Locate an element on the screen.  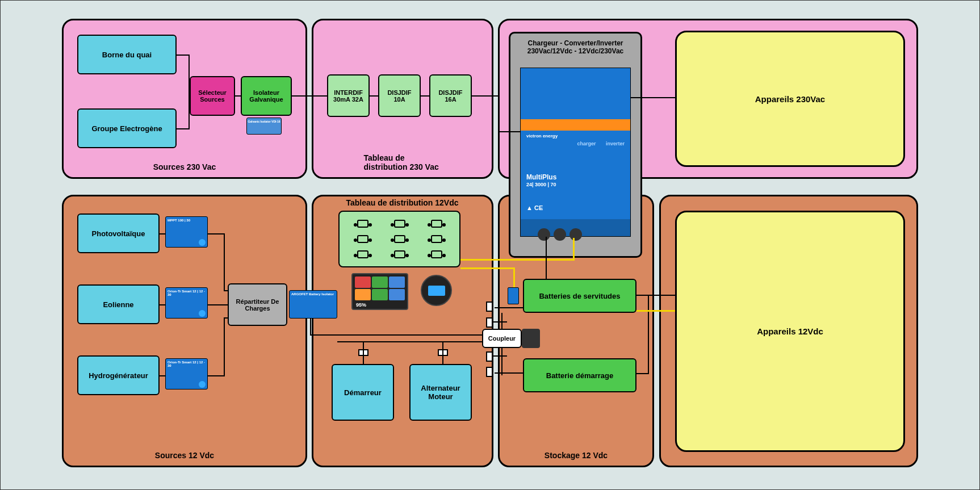
multiplus-inverter-label: inverter is located at coordinates (615, 144).